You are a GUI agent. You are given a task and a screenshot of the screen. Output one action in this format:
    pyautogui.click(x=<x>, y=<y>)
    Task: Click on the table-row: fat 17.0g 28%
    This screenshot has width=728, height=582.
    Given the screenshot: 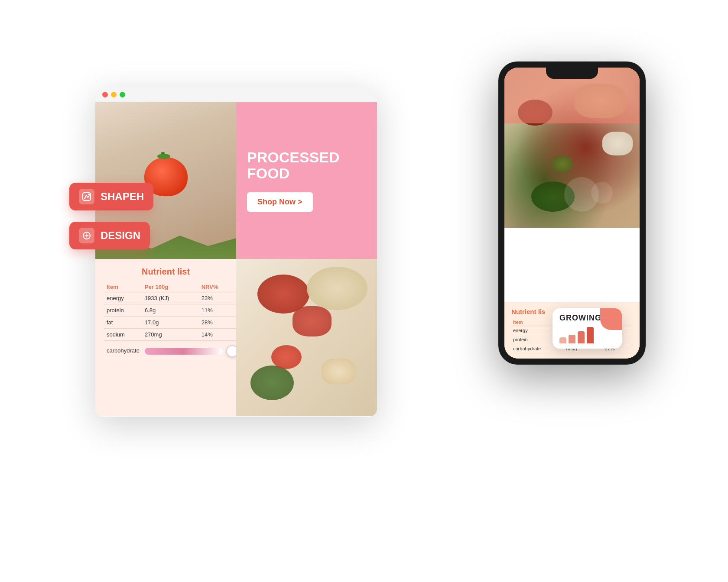 What is the action you would take?
    pyautogui.click(x=170, y=323)
    